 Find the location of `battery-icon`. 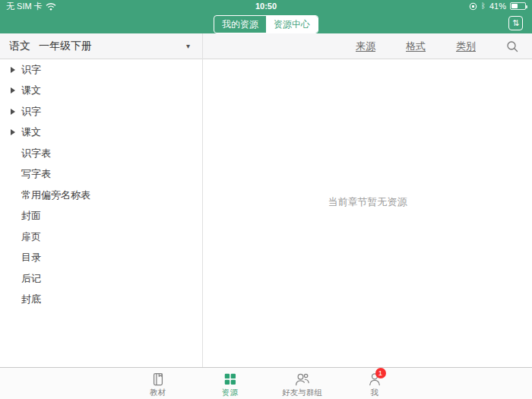

battery-icon is located at coordinates (518, 6).